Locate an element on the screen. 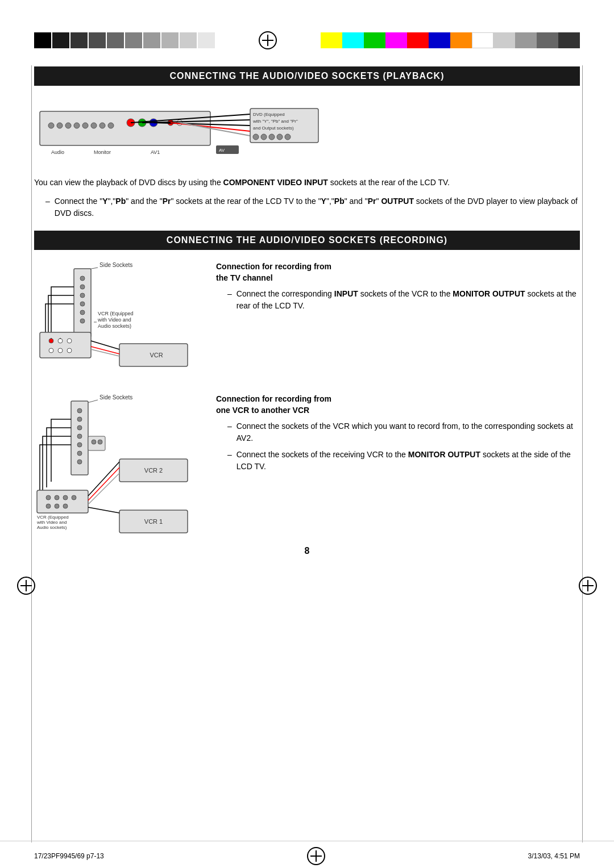 The image size is (614, 868). svg-text: and Output sockets) is located at coordinates (273, 128).